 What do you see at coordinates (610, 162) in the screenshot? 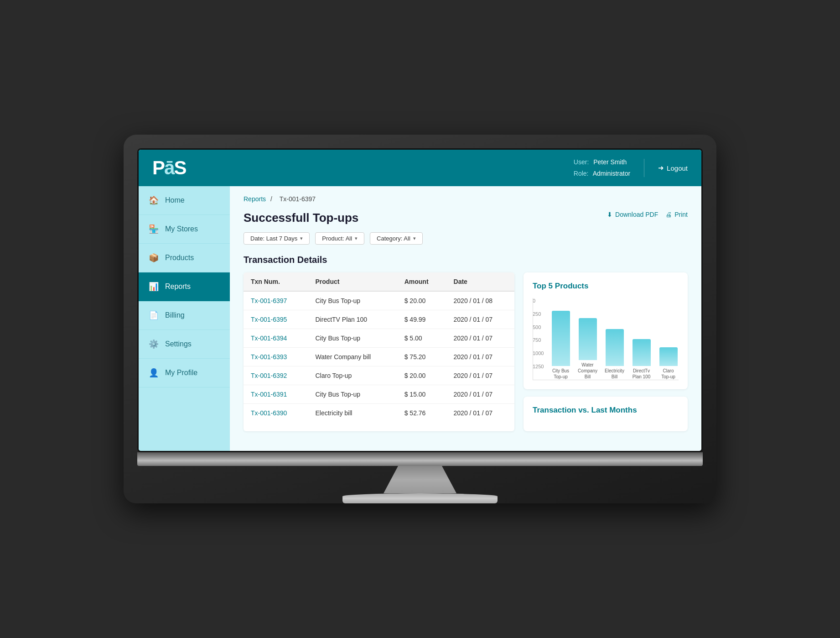
I see `user-name: Peter Smith` at bounding box center [610, 162].